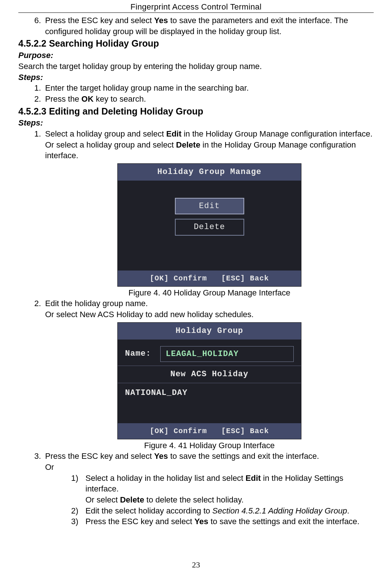 The width and height of the screenshot is (392, 577). I want to click on text: key to search., so click(120, 99).